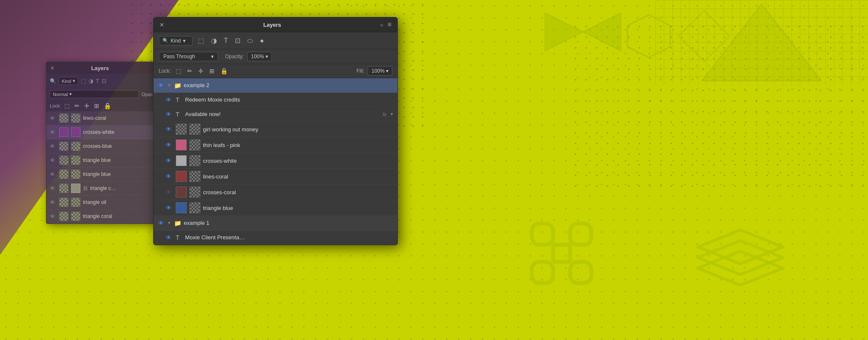 The image size is (868, 340). I want to click on list-item: 👁 ▾ 📁 example 1, so click(276, 223).